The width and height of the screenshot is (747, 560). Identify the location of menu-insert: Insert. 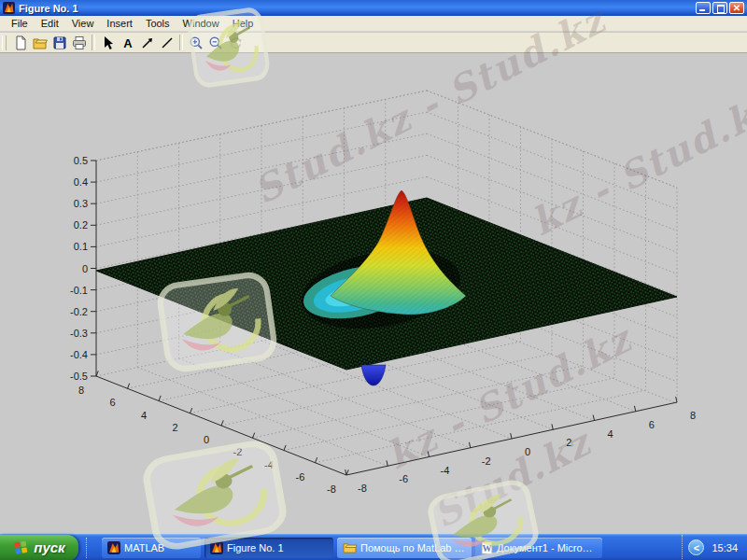
(120, 23).